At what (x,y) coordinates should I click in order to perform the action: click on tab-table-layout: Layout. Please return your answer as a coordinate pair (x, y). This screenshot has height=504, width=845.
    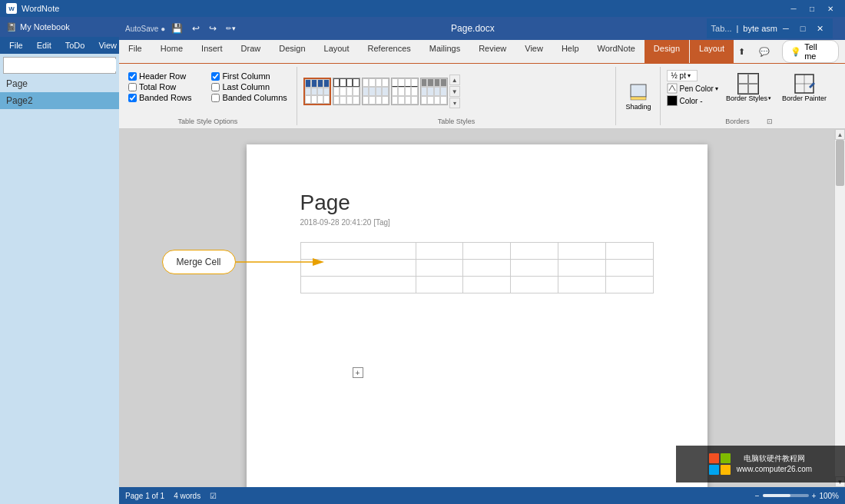
    Looking at the image, I should click on (711, 51).